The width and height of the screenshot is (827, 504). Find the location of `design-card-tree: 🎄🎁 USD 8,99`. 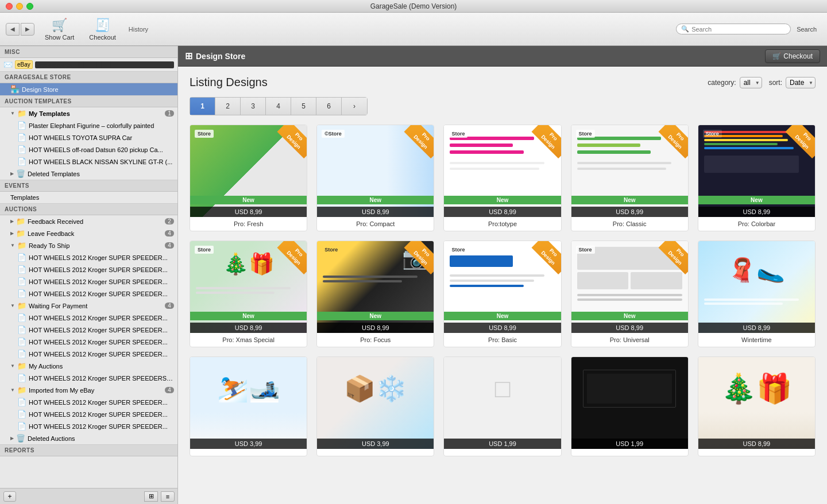

design-card-tree: 🎄🎁 USD 8,99 is located at coordinates (757, 406).